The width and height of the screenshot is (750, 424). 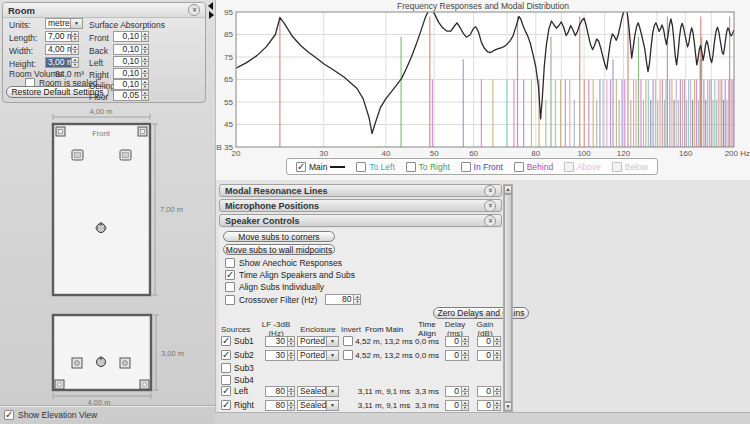 I want to click on sub1-gain-spinner: 0▲▼, so click(x=489, y=342).